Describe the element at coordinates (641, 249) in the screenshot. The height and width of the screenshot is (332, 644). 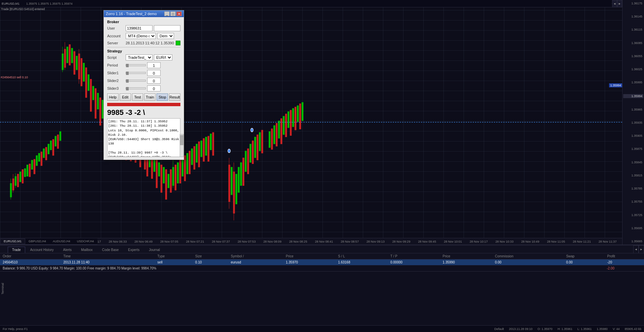
I see `tab-scroll-right: ►` at that location.